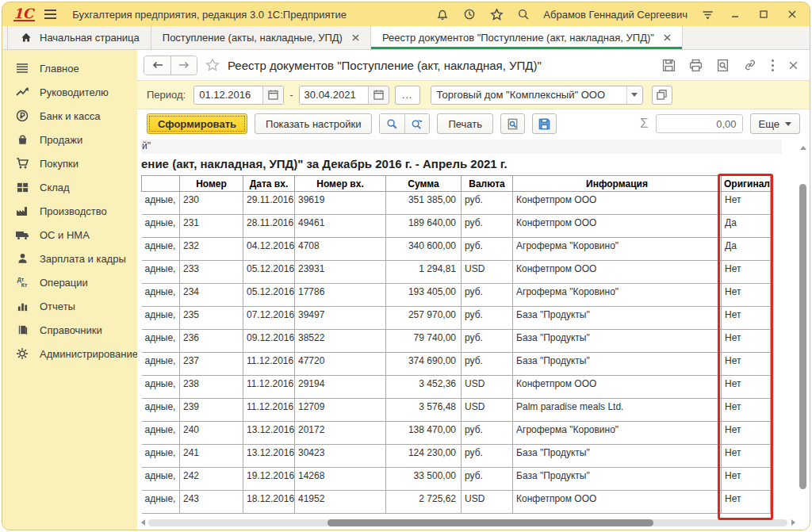  What do you see at coordinates (70, 140) in the screenshot?
I see `sidebar-item-prodazhi: Продажи` at bounding box center [70, 140].